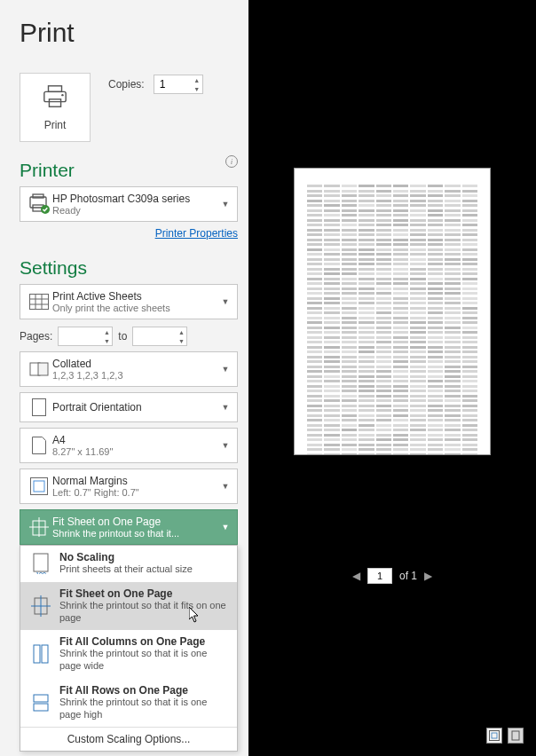  What do you see at coordinates (136, 296) in the screenshot?
I see `print-what-title: Print Active Sheets` at bounding box center [136, 296].